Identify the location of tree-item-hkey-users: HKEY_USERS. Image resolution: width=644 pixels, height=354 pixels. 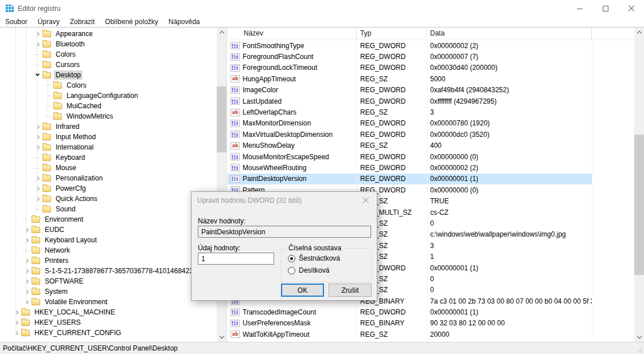
(108, 322).